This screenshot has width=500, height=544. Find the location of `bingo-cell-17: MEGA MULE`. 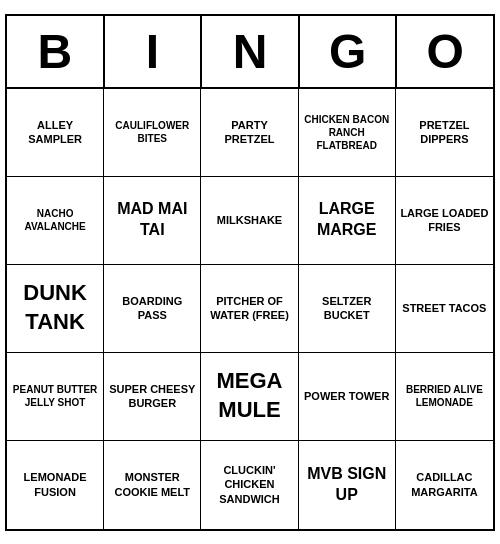

bingo-cell-17: MEGA MULE is located at coordinates (250, 397).